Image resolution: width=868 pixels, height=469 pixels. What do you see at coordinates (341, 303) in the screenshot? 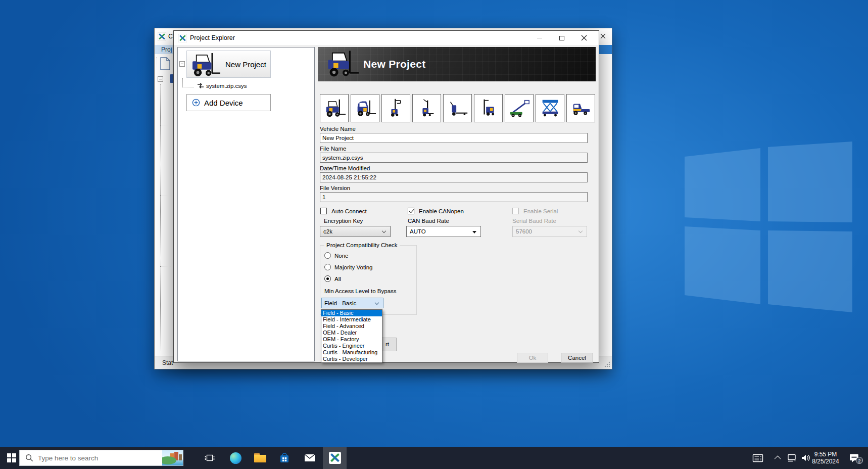
I see `min-access-level-value: Field - Basic` at bounding box center [341, 303].